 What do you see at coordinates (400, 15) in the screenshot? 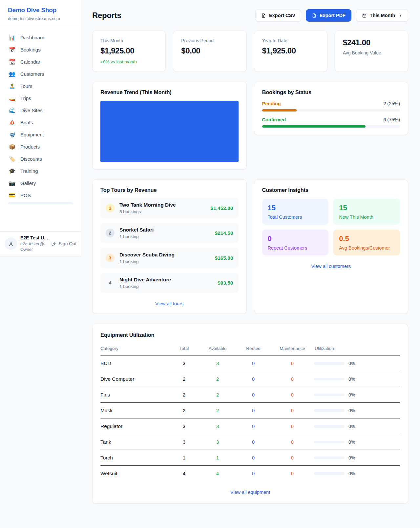
I see `chevron-down-icon: ▼` at bounding box center [400, 15].